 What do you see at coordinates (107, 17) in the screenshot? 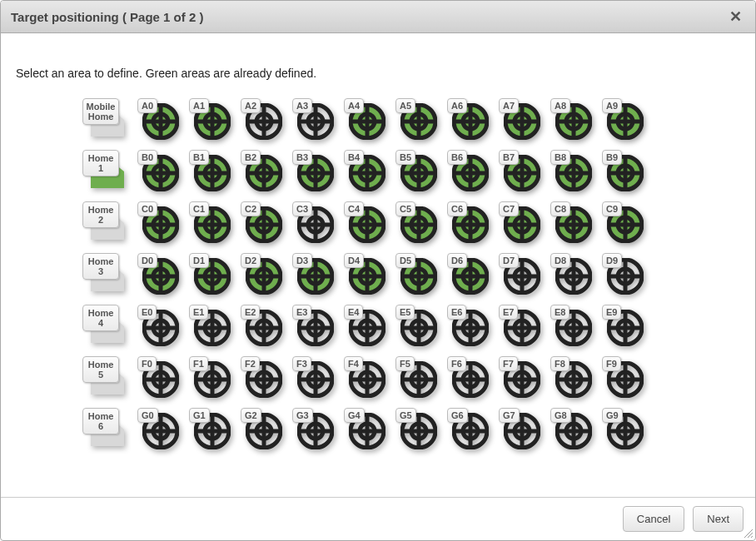
I see `dialog-title: Target positioning ( Page 1 of 2 )` at bounding box center [107, 17].